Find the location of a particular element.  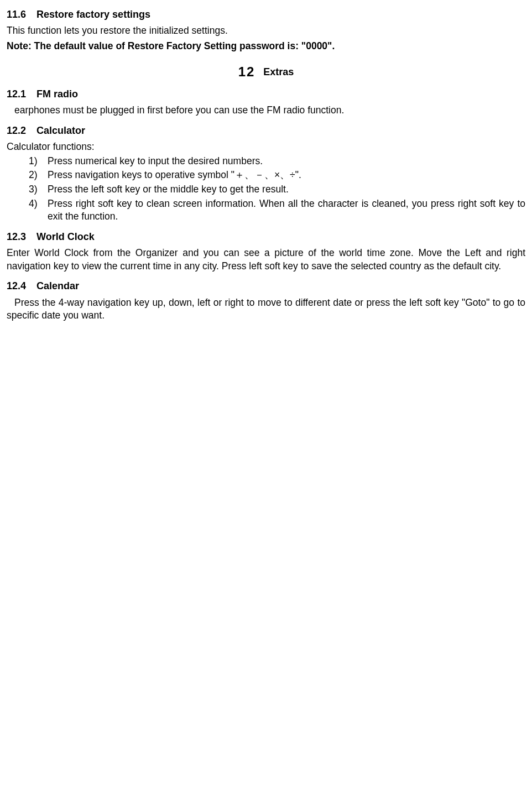

list-item: 4) Press right soft key to clean screen … is located at coordinates (277, 210).